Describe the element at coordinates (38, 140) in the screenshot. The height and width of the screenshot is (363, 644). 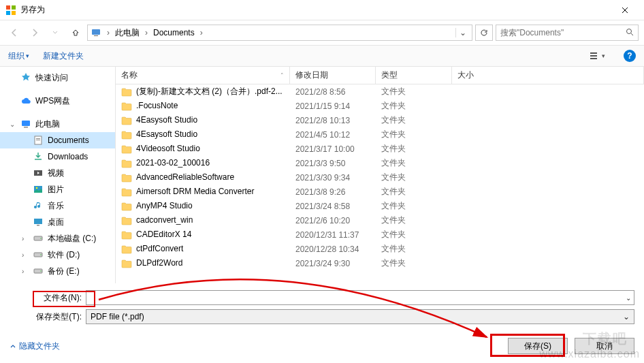
I see `doc-icon` at that location.